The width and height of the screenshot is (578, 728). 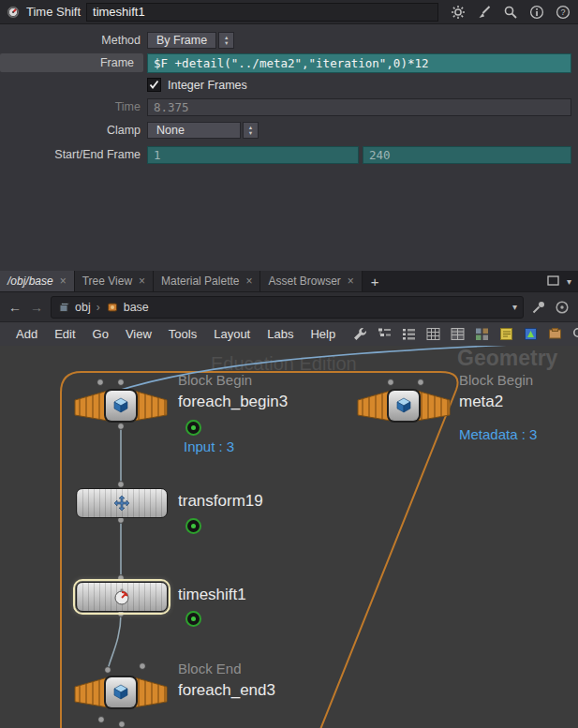 What do you see at coordinates (154, 84) in the screenshot?
I see `integer-frames-checkbox` at bounding box center [154, 84].